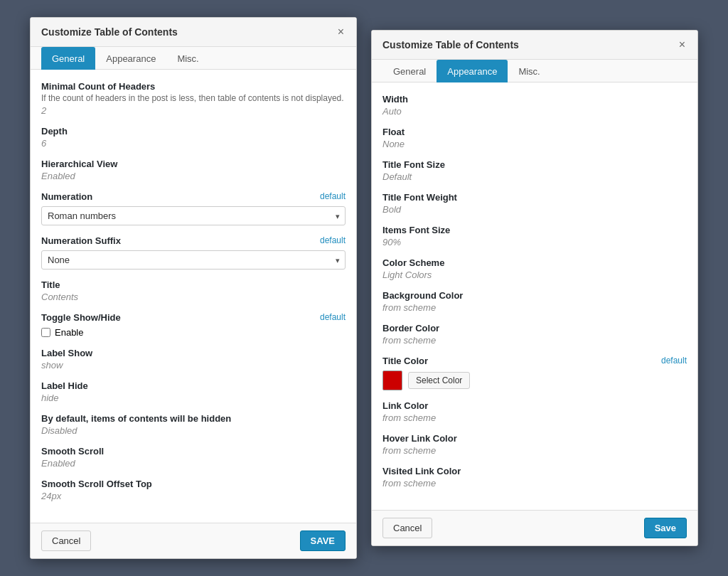  Describe the element at coordinates (193, 398) in the screenshot. I see `label-hide-value: hide` at that location.